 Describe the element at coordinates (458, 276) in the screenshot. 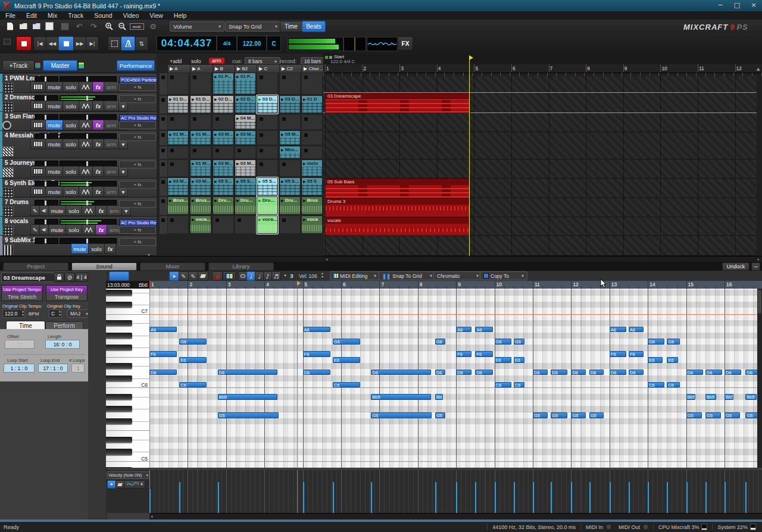

I see `scale-select: Chromatic▾` at that location.